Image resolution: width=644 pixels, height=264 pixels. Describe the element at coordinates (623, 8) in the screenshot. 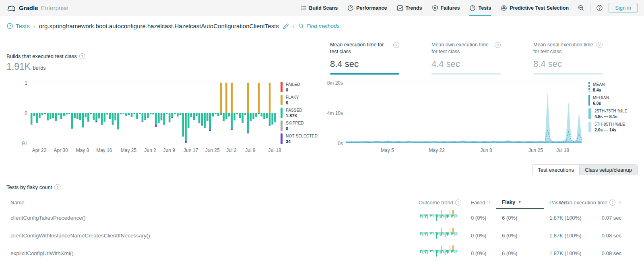

I see `sign-in-button: Sign in` at that location.